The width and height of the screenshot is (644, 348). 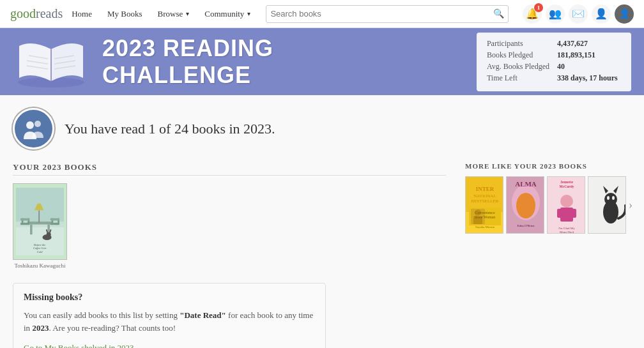 I want to click on svg-text: Store Woman, so click(x=486, y=217).